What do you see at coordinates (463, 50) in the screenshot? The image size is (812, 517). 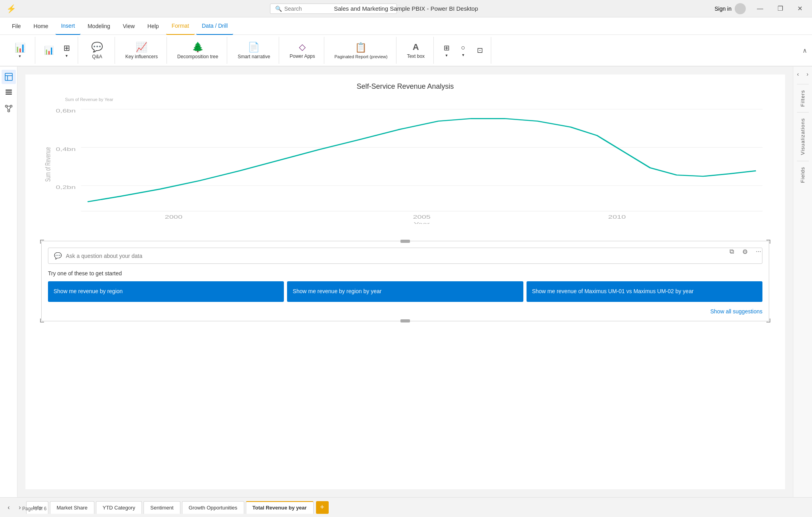 I see `shapes-btn: ○ ▼` at bounding box center [463, 50].